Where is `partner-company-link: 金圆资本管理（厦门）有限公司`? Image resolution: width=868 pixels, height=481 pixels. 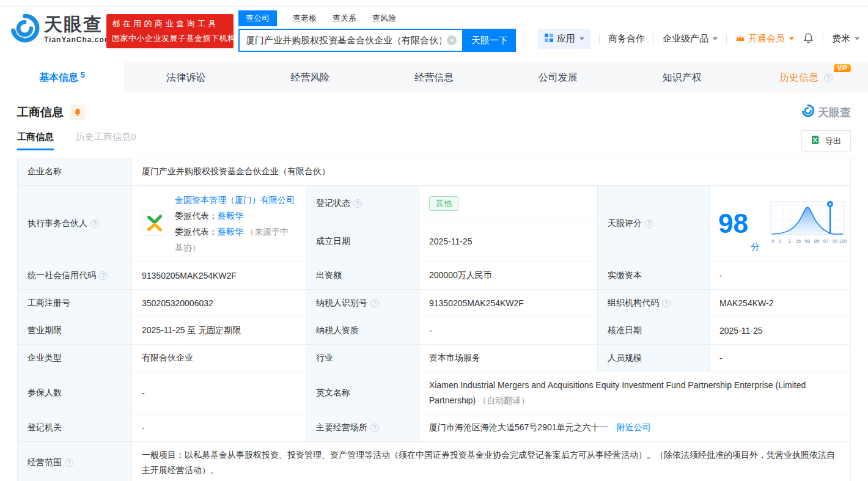
partner-company-link: 金圆资本管理（厦门）有限公司 is located at coordinates (235, 200).